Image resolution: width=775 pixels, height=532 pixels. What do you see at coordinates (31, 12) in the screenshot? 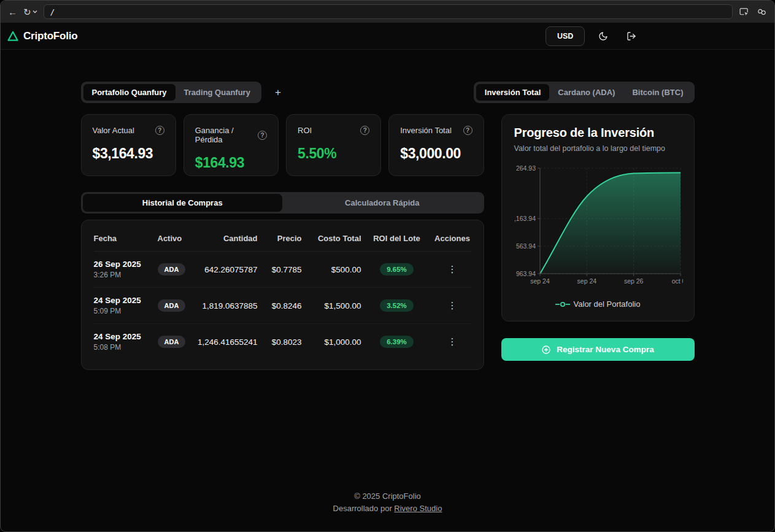
I see `browser-reload-button: ↻` at bounding box center [31, 12].